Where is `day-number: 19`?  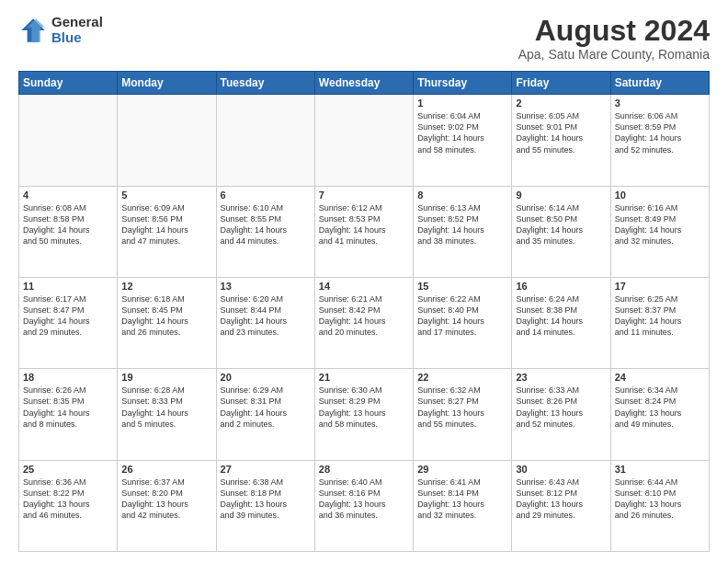 day-number: 19 is located at coordinates (166, 377).